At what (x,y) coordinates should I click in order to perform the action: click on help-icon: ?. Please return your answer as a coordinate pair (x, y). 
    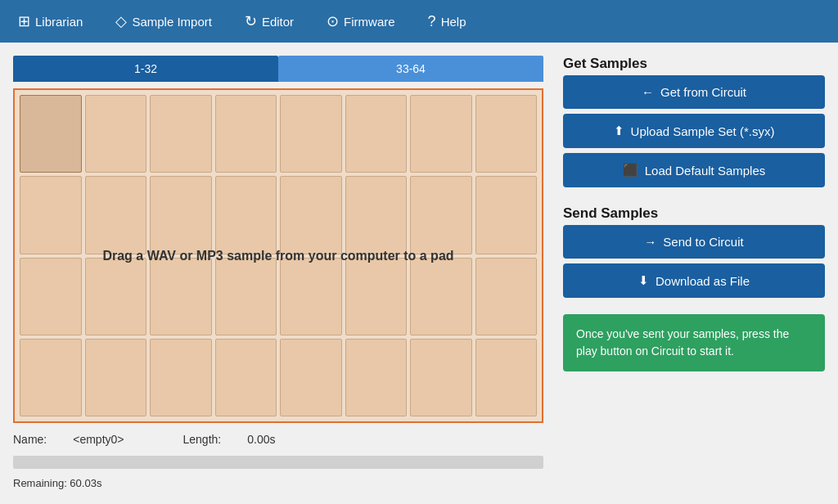
    Looking at the image, I should click on (432, 21).